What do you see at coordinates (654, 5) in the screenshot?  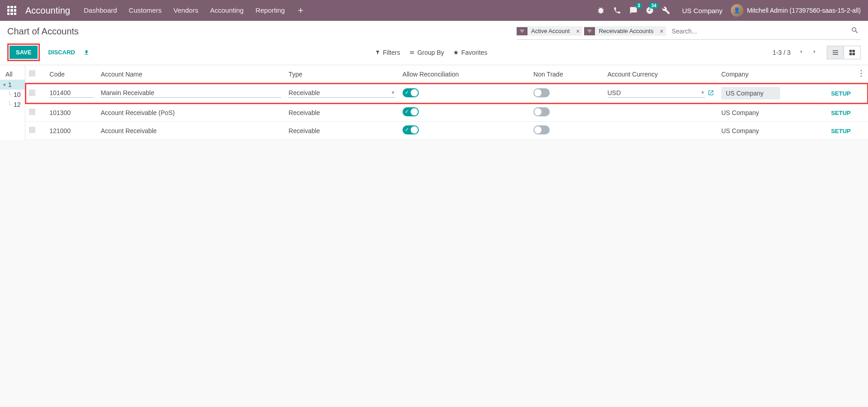 I see `activity-badge: 34` at bounding box center [654, 5].